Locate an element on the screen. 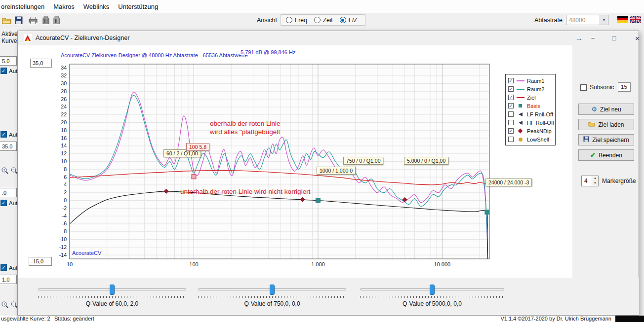 Image resolution: width=644 pixels, height=322 pixels. chevron-down-icon: ▼ is located at coordinates (604, 20).